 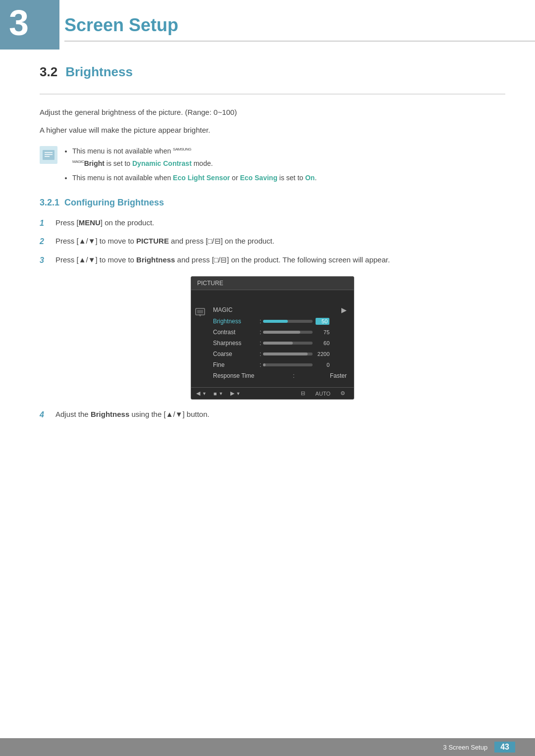 I want to click on menu-item-fine: Fine : 0, so click(x=280, y=365).